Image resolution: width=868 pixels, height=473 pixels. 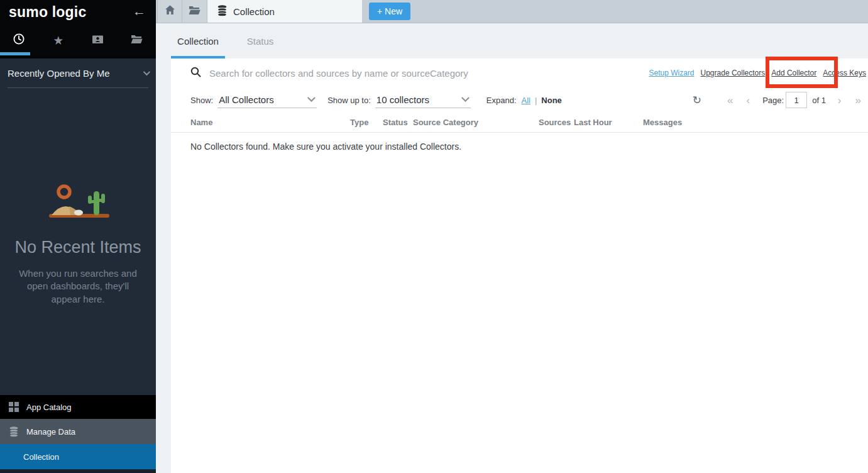 I want to click on collectors-table-header: Name Type Status Source Category Sources…, so click(x=519, y=123).